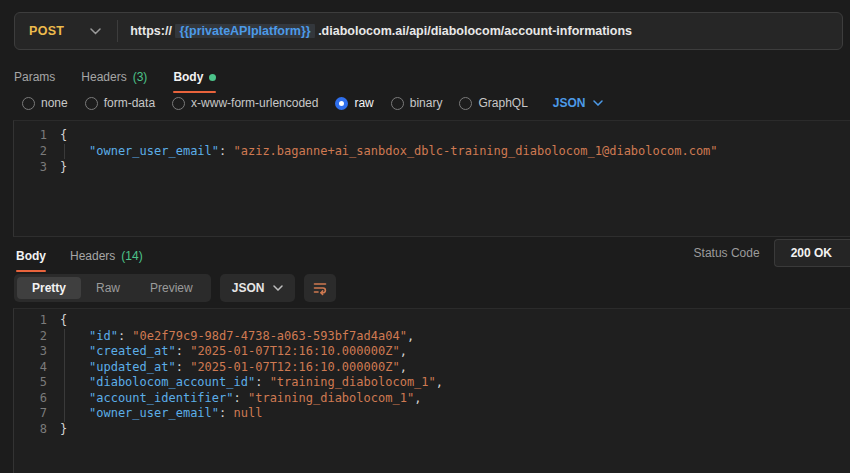  What do you see at coordinates (428, 31) in the screenshot?
I see `request-url-bar: POST https:// {{privateAPIplatform}} .di…` at bounding box center [428, 31].